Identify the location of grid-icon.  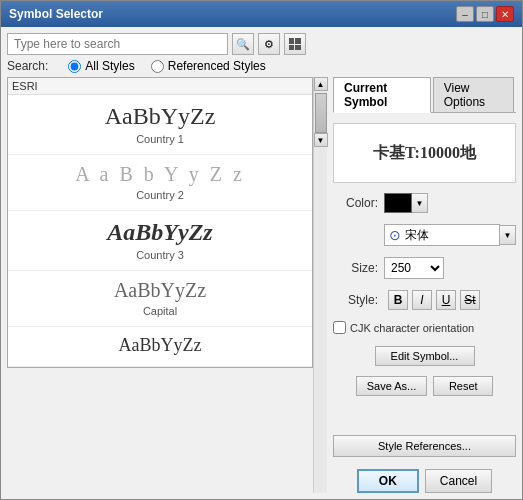
(295, 44).